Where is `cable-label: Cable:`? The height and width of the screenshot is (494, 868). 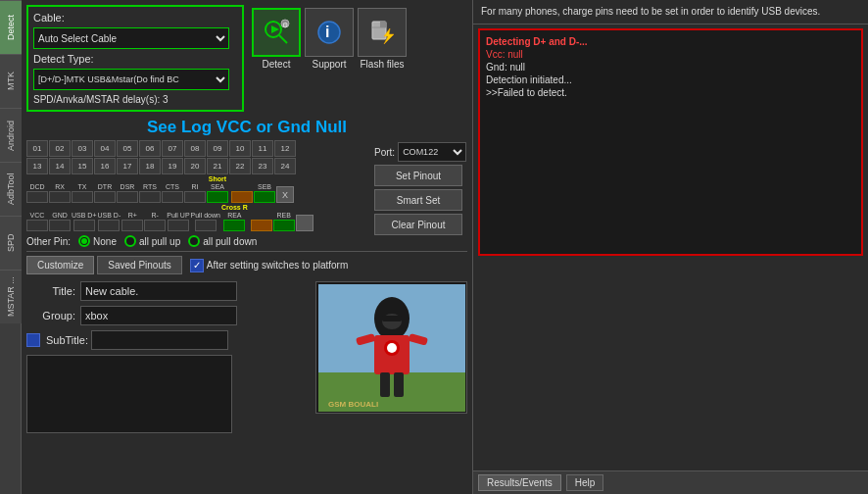 cable-label: Cable: is located at coordinates (49, 18).